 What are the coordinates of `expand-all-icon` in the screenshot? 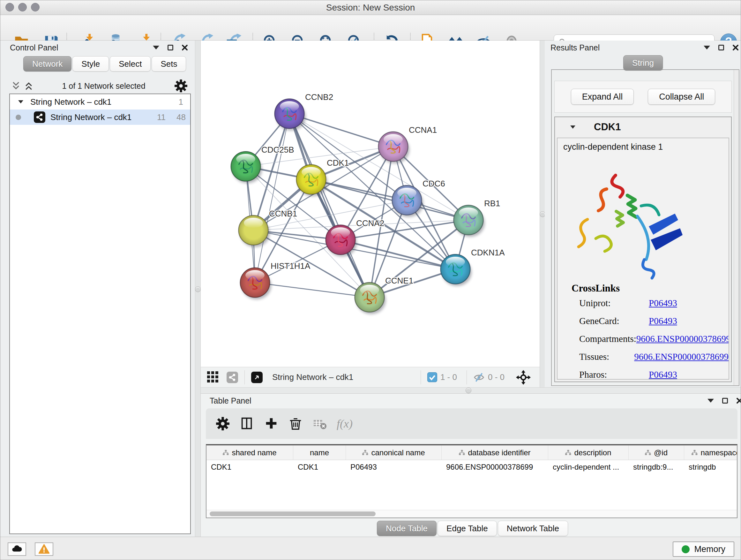 It's located at (29, 86).